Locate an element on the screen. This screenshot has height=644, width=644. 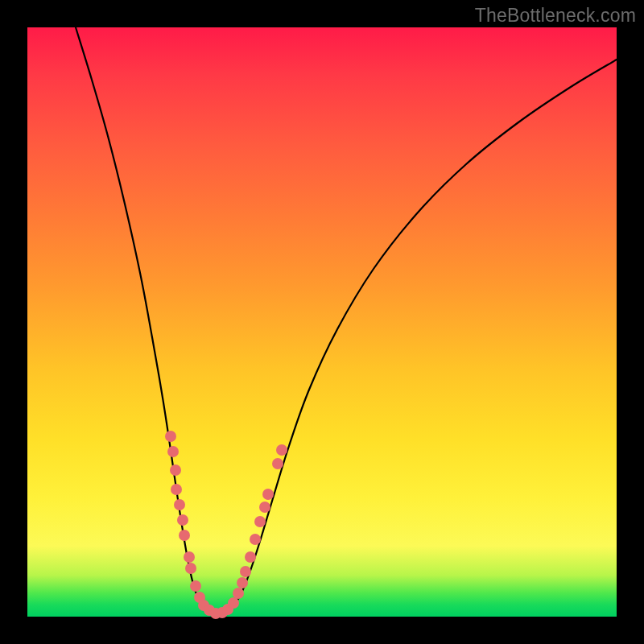
watermark-text: TheBottleneck.com is located at coordinates (555, 16).